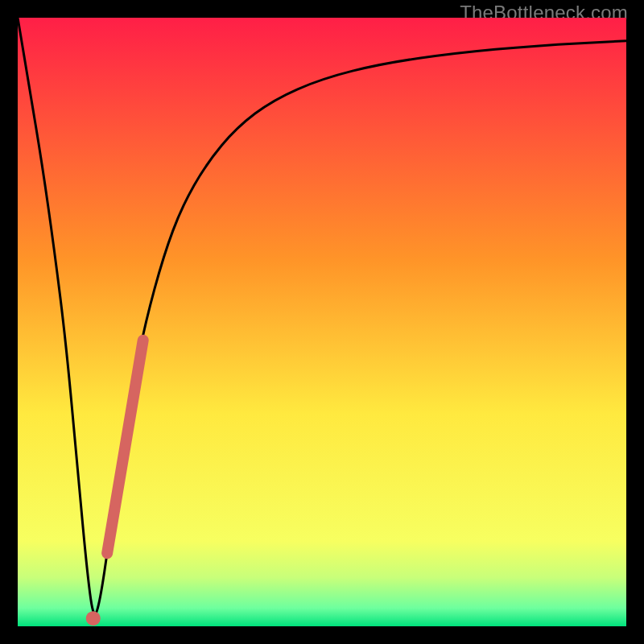 The width and height of the screenshot is (644, 644). Describe the element at coordinates (93, 618) in the screenshot. I see `highlight-dot` at that location.